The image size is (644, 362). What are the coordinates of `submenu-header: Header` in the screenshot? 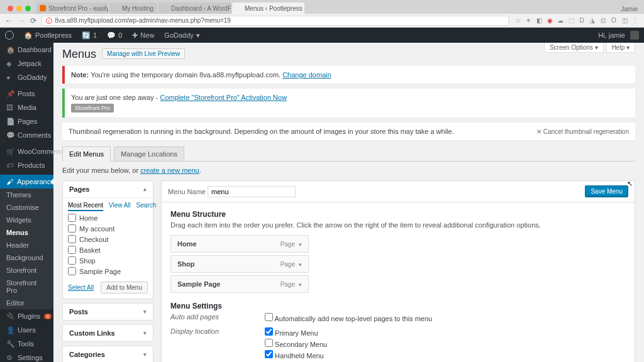 It's located at (26, 245).